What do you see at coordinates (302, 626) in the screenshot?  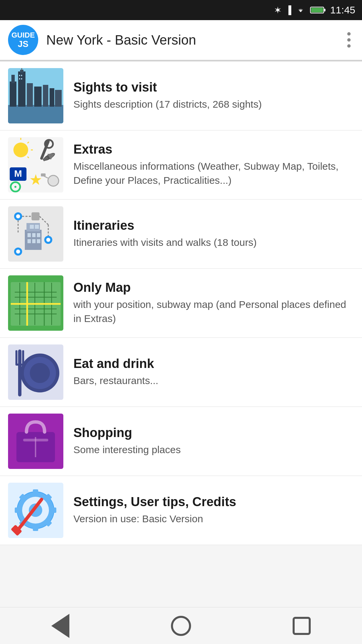 I see `recents-button` at bounding box center [302, 626].